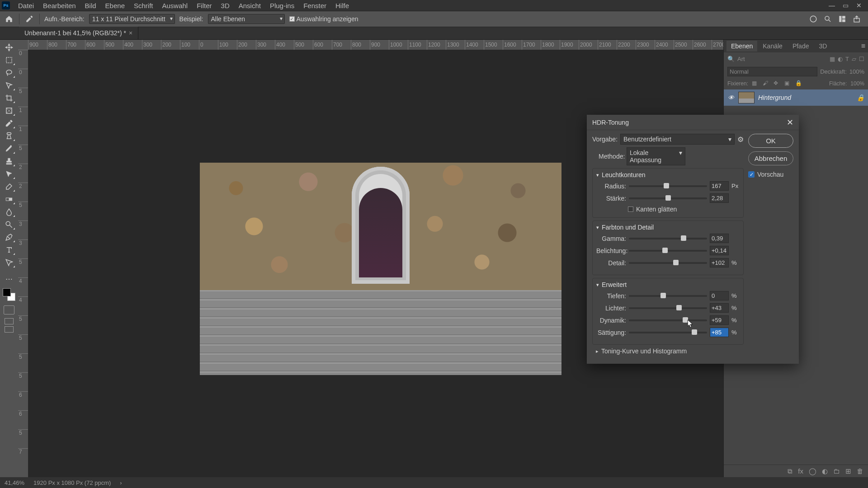 This screenshot has height=488, width=868. I want to click on menu-ebene: Ebene, so click(115, 5).